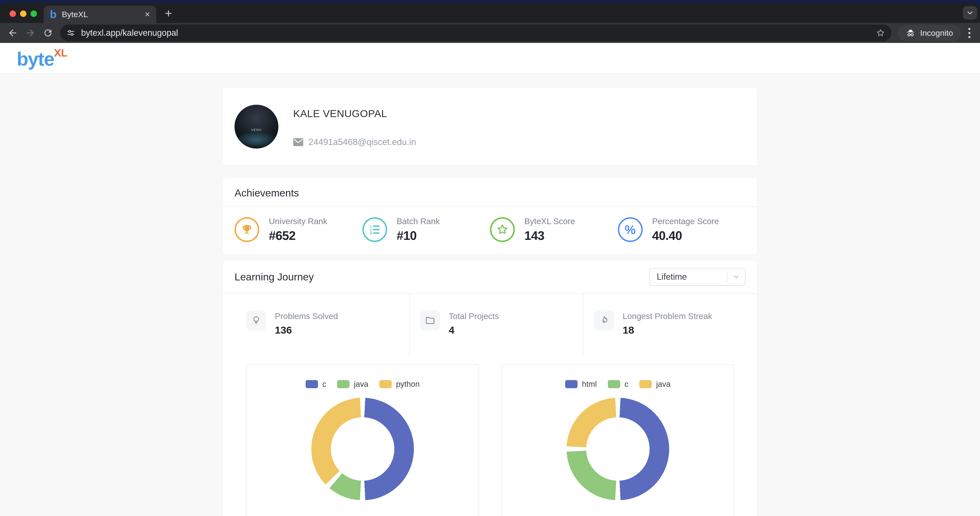 The image size is (980, 516). What do you see at coordinates (630, 230) in the screenshot?
I see `percent-glyph: %` at bounding box center [630, 230].